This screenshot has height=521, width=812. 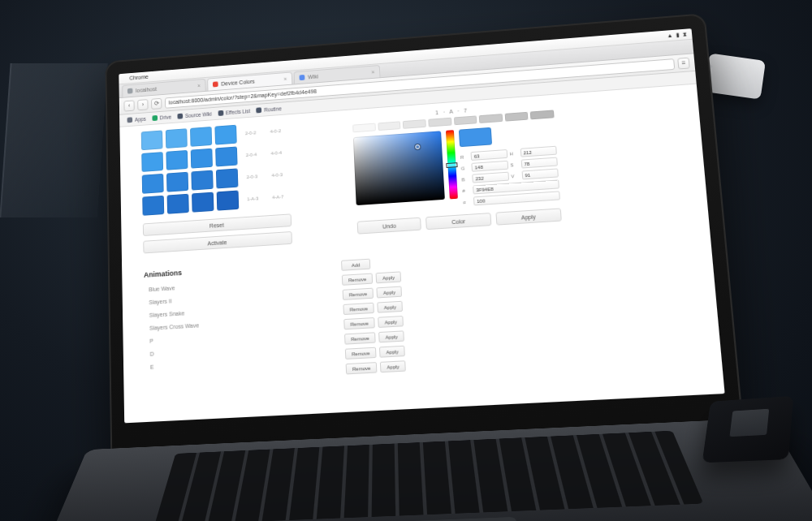 What do you see at coordinates (229, 297) in the screenshot?
I see `animation-item: Slayers II` at bounding box center [229, 297].